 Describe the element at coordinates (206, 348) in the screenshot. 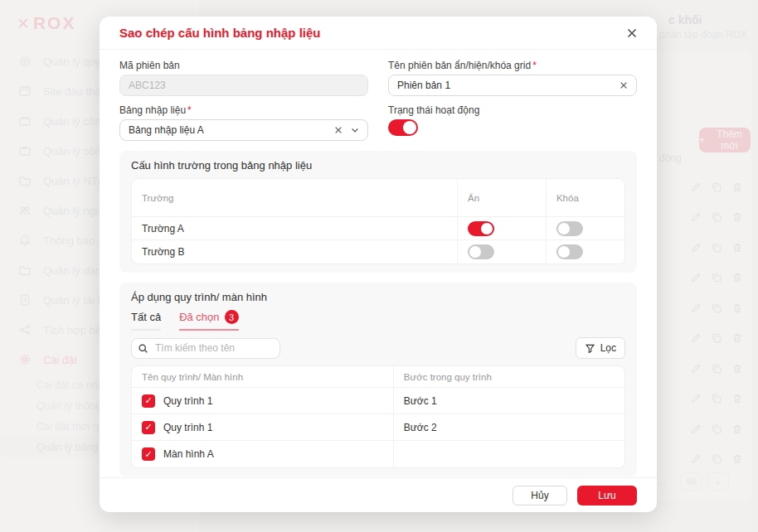

I see `search-input` at that location.